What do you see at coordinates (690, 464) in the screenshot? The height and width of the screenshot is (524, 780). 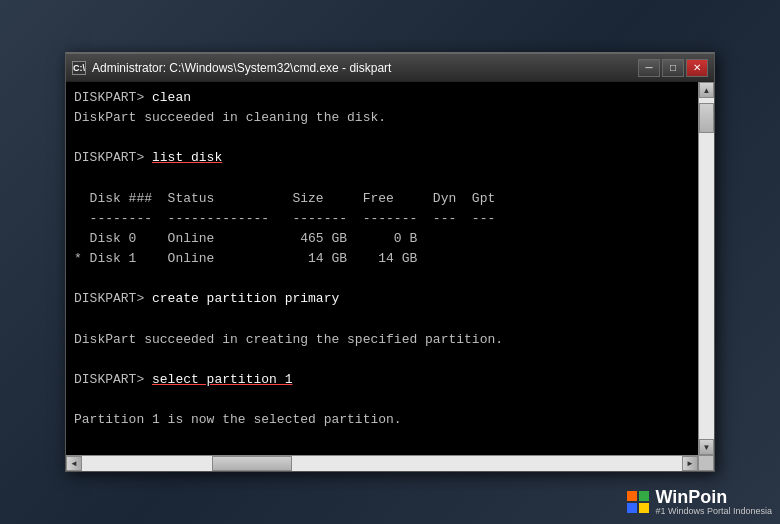 I see `scroll-right-button: ►` at bounding box center [690, 464].